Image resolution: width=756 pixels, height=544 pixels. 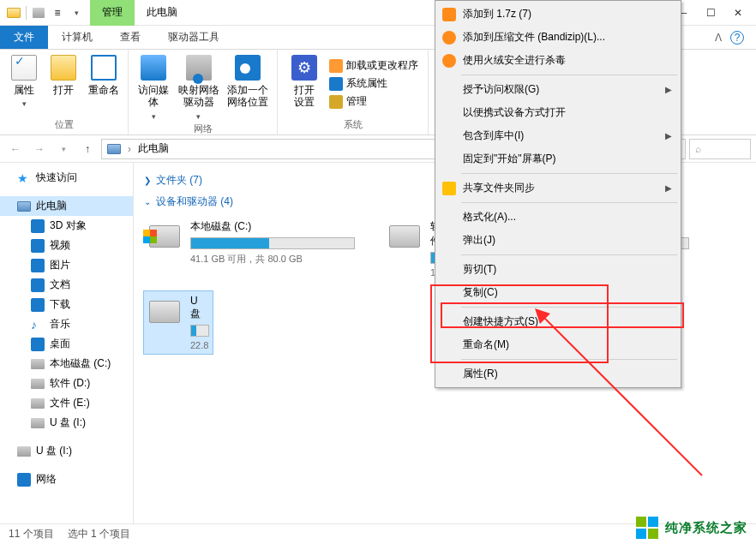 What do you see at coordinates (162, 13) in the screenshot?
I see `window-title: 此电脑` at bounding box center [162, 13].